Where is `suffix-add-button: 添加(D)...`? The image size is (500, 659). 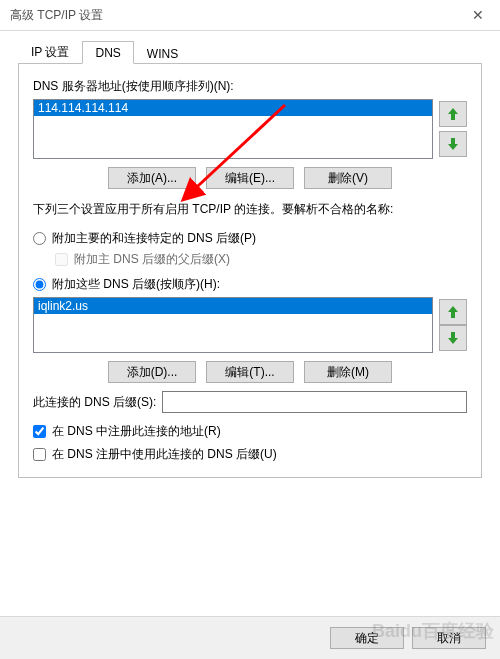 suffix-add-button: 添加(D)... is located at coordinates (152, 372).